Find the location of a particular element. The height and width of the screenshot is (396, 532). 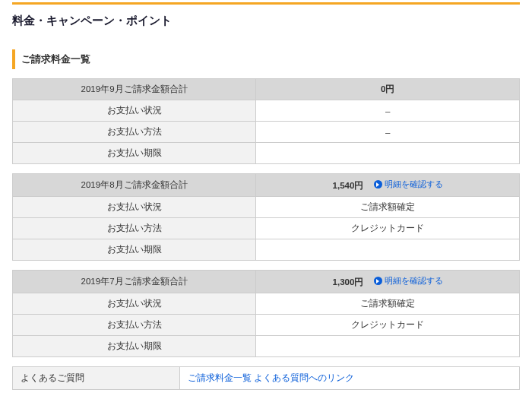

amount: 0円 is located at coordinates (388, 90).